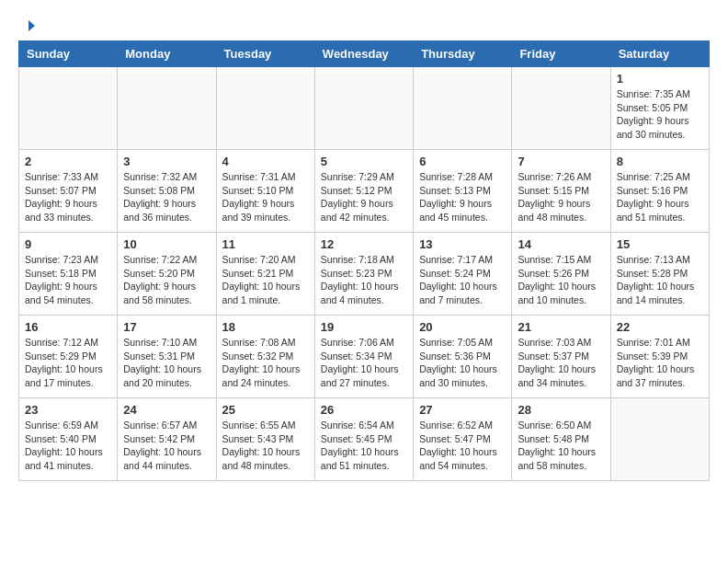 Image resolution: width=728 pixels, height=563 pixels. Describe the element at coordinates (561, 197) in the screenshot. I see `day-info: Sunrise: 7:26 AM Sunset: 5:15 PM Dayligh…` at that location.